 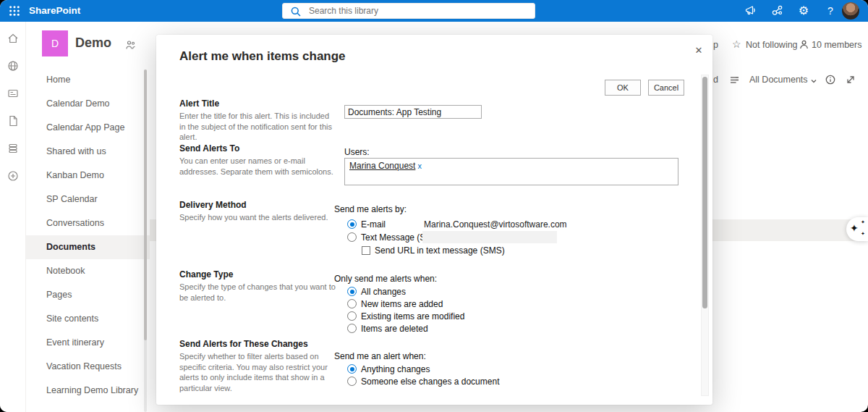 What do you see at coordinates (13, 148) in the screenshot?
I see `lists-icon` at bounding box center [13, 148].